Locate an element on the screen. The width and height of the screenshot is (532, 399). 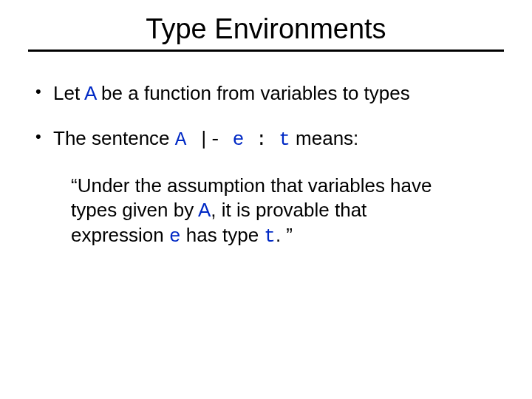
expr-t: t is located at coordinates (284, 140).